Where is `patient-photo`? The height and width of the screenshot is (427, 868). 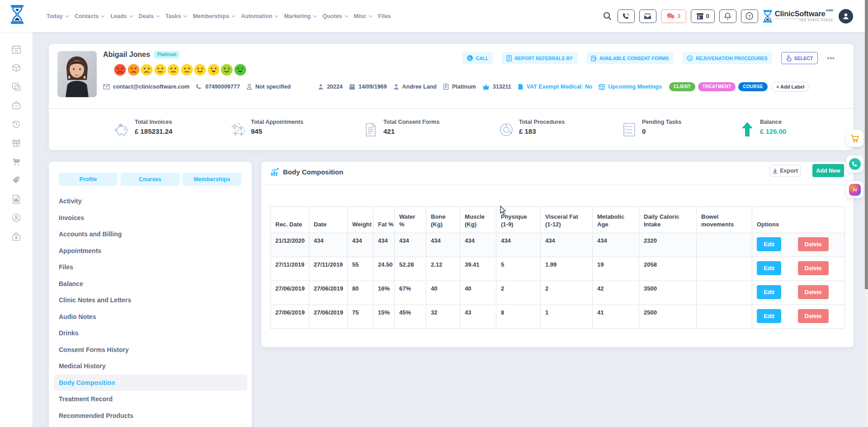 patient-photo is located at coordinates (77, 74).